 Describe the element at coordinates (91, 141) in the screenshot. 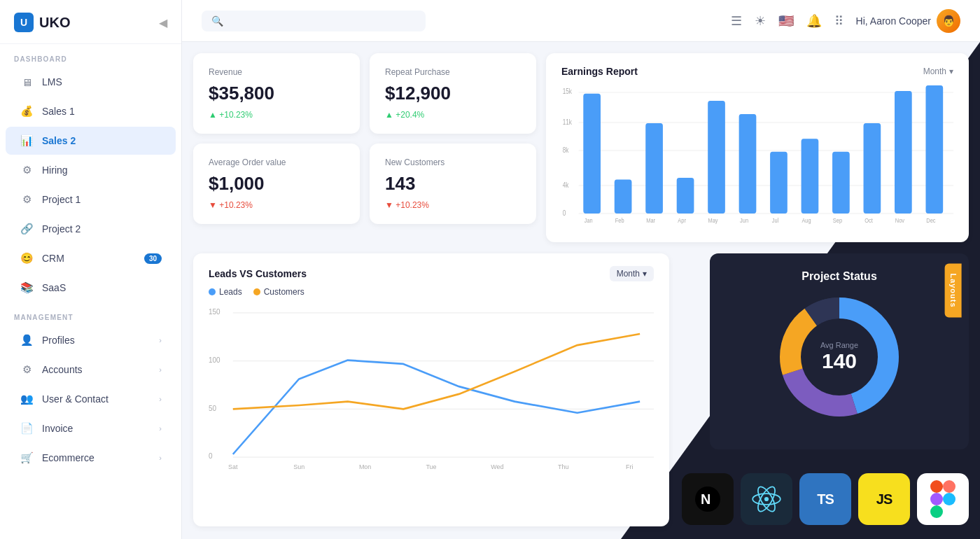

I see `sidebar-item-sales2: 📊 Sales 2` at that location.